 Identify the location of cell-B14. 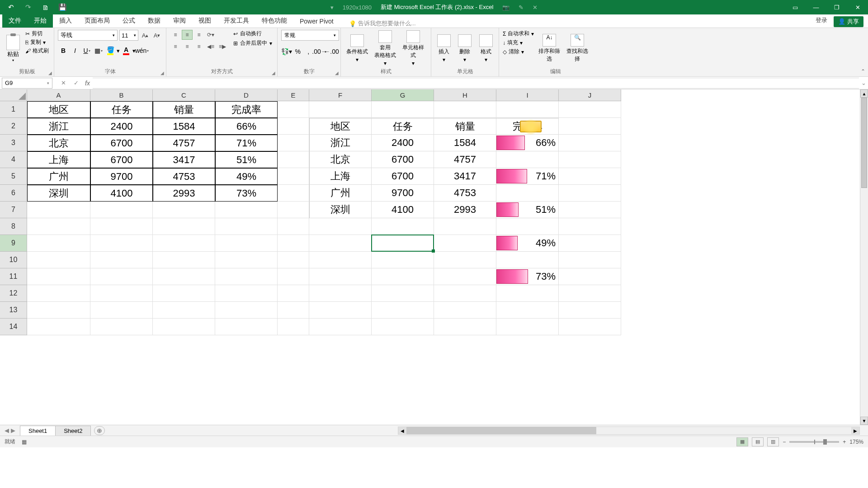
(122, 327).